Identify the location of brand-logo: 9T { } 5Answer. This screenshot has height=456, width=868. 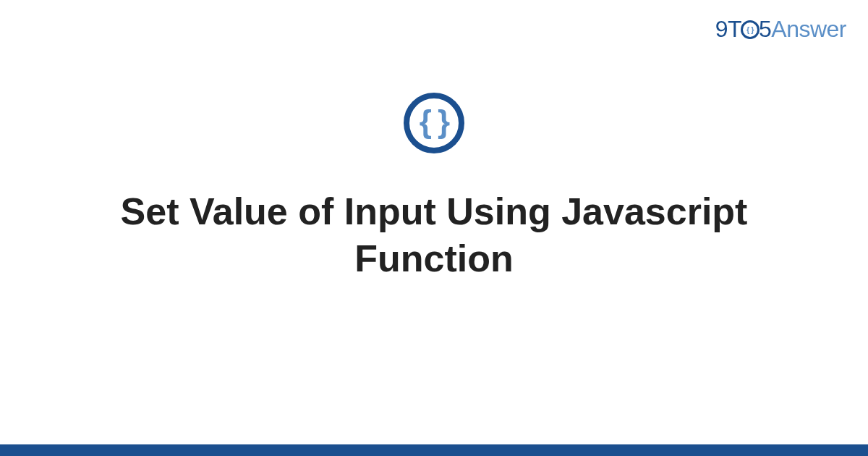
(781, 29).